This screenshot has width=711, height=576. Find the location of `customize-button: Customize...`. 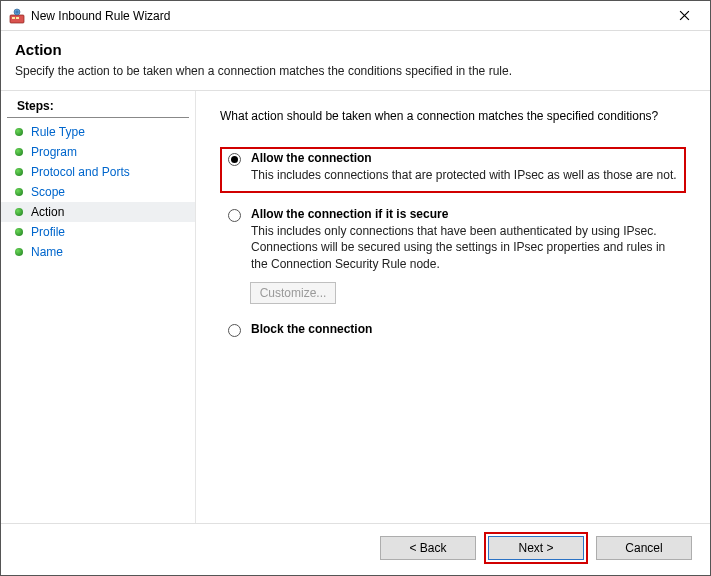

customize-button: Customize... is located at coordinates (293, 293).